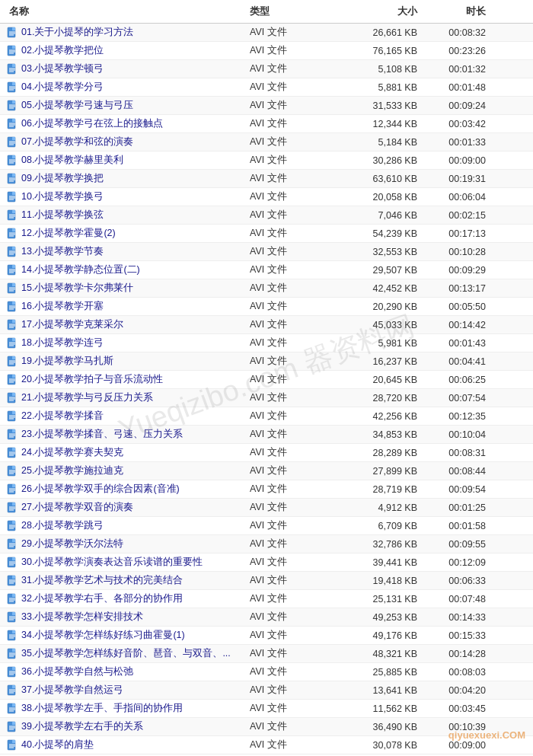 This screenshot has height=756, width=533. Describe the element at coordinates (383, 215) in the screenshot. I see `row-size: 7,046 KB` at that location.